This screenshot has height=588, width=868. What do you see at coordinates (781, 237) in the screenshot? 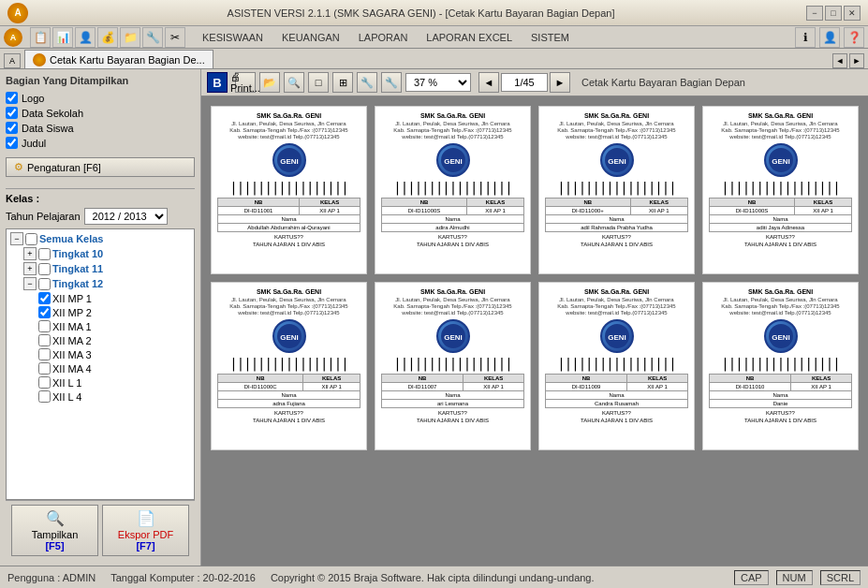
I see `card-footer1-3: KARTUS??` at bounding box center [781, 237].